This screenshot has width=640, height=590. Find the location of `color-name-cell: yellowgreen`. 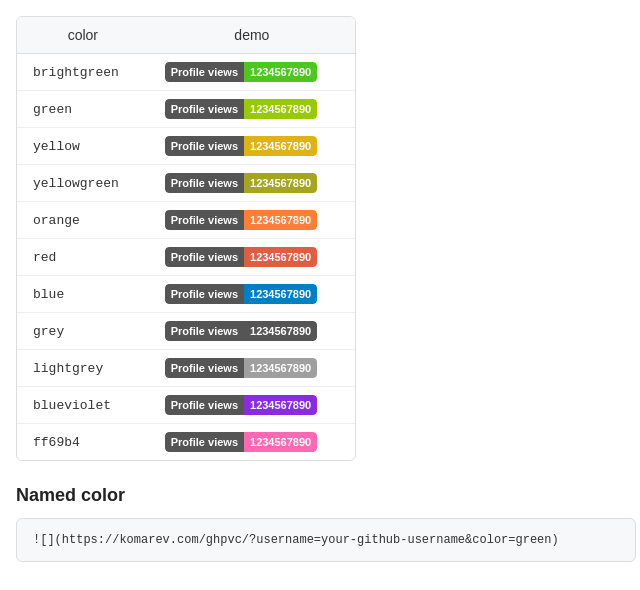

color-name-cell: yellowgreen is located at coordinates (83, 184).